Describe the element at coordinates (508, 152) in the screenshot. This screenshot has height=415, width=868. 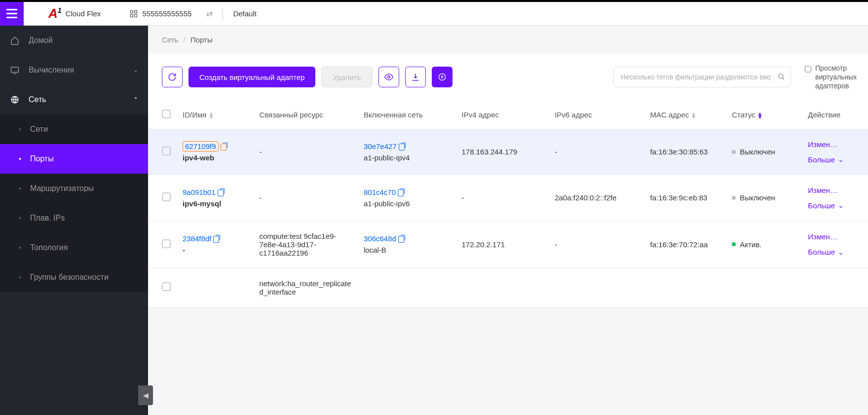
I see `table-row: 627109f9 ipv4-web - 30e7e427a1-public-ip…` at that location.